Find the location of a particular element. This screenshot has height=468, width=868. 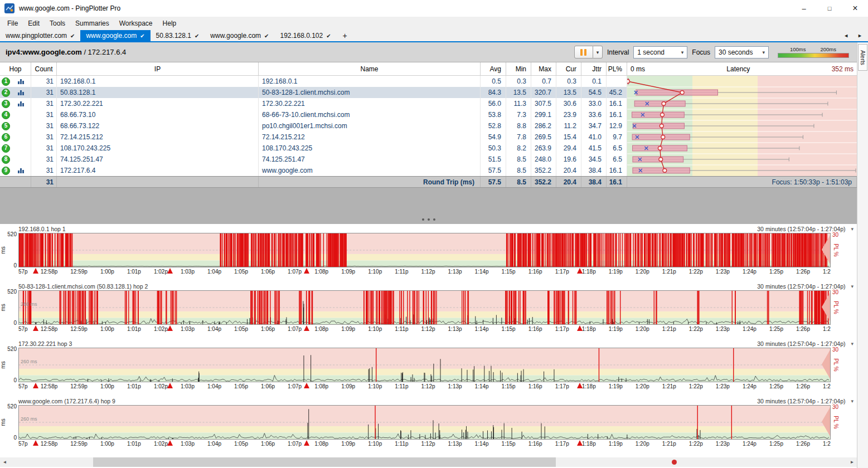

summary-cur: 20.4 is located at coordinates (569, 182).